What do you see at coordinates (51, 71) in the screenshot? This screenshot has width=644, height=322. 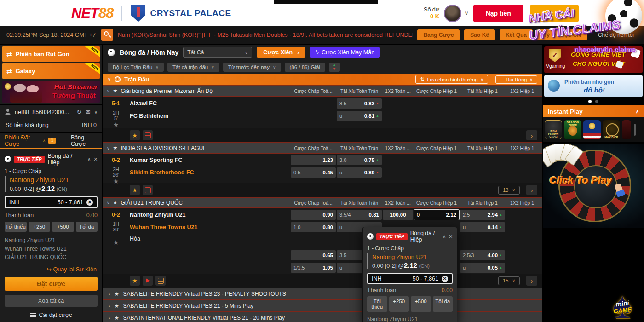 I see `galaxy-banner: ⇄ Galaxy NEW` at bounding box center [51, 71].